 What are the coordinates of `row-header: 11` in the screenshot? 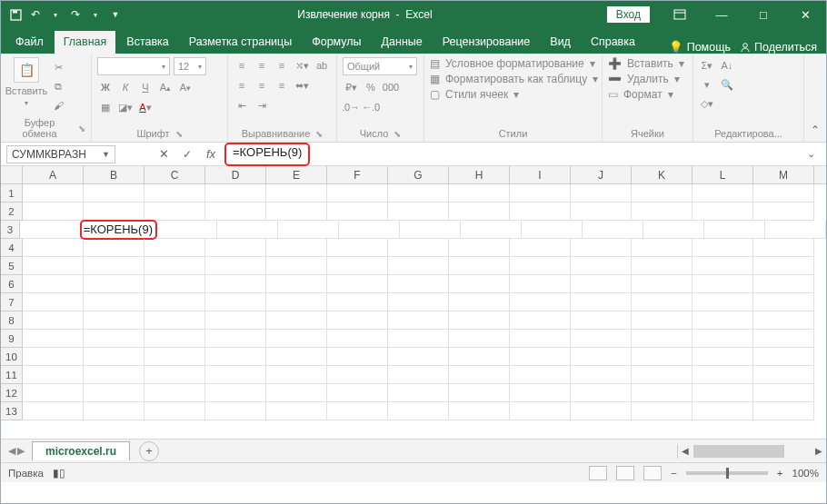 It's located at (12, 375).